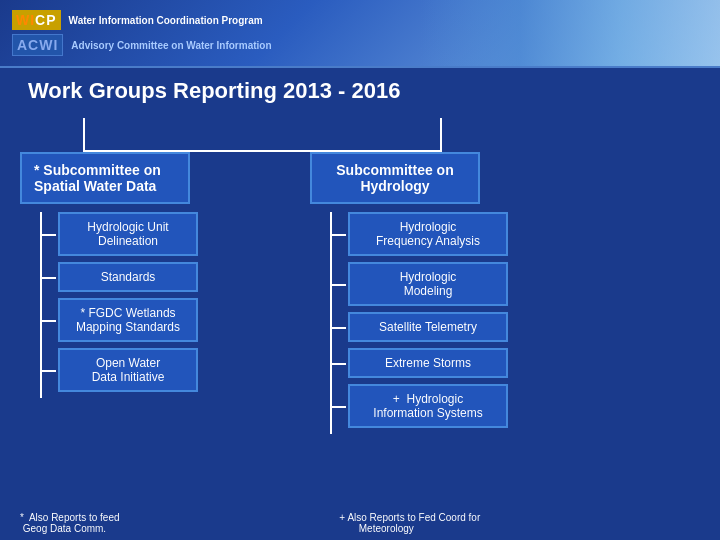 The height and width of the screenshot is (540, 720). What do you see at coordinates (160, 305) in the screenshot?
I see `left-items: Hydrologic UnitDelineation Standards * F…` at bounding box center [160, 305].